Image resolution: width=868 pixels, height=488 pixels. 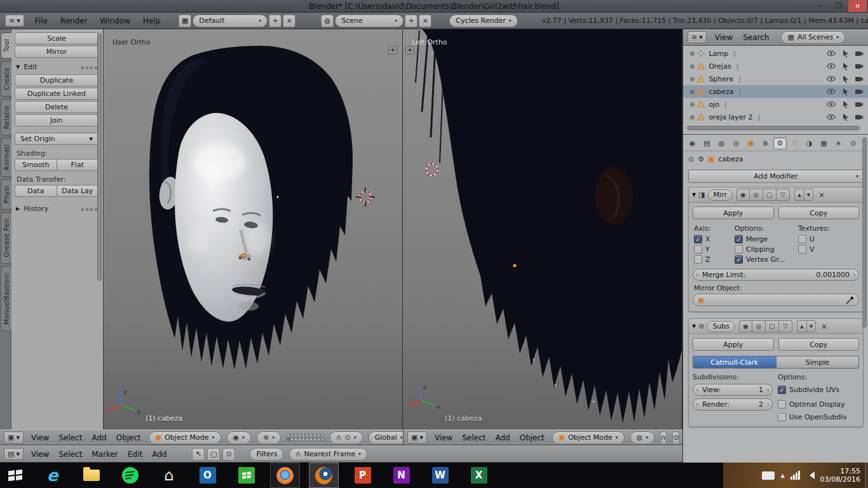 I want to click on menu-help: Help, so click(x=151, y=21).